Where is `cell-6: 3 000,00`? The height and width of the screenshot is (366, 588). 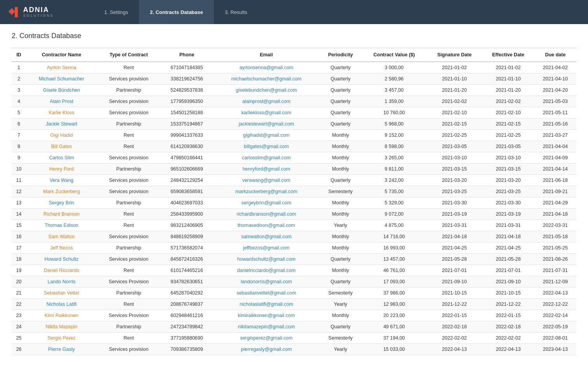
cell-6: 3 000,00 is located at coordinates (394, 68).